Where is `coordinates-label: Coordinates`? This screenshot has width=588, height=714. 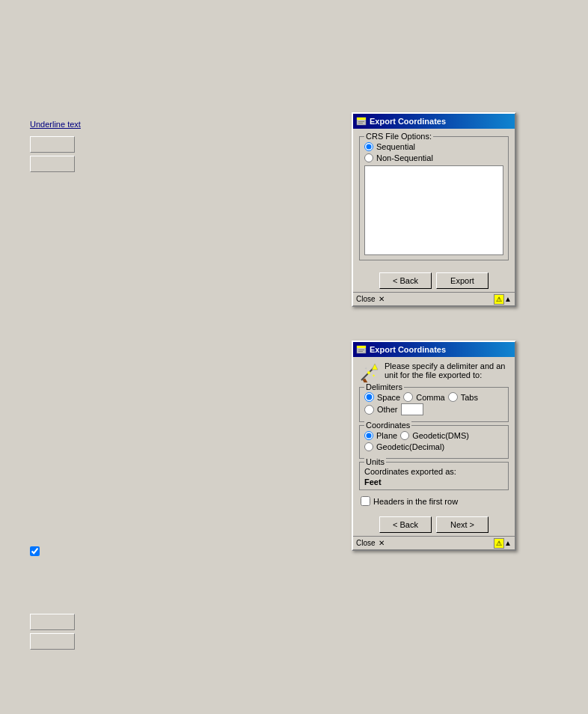
coordinates-label: Coordinates is located at coordinates (388, 425).